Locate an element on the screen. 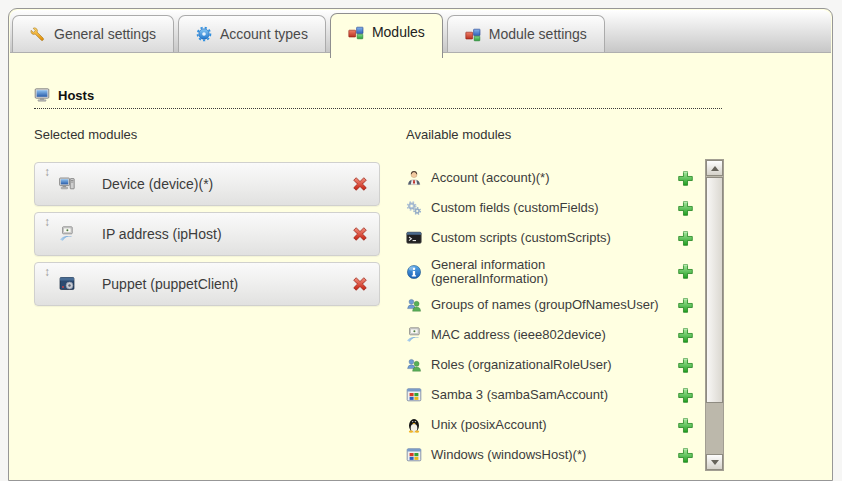  scrollbar is located at coordinates (714, 315).